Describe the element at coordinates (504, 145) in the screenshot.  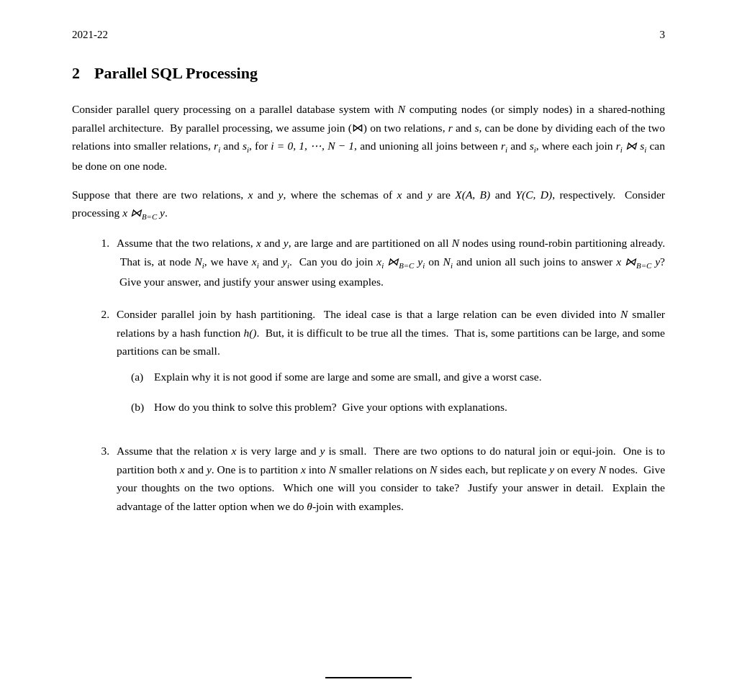
I see `var-ri2: ri` at that location.